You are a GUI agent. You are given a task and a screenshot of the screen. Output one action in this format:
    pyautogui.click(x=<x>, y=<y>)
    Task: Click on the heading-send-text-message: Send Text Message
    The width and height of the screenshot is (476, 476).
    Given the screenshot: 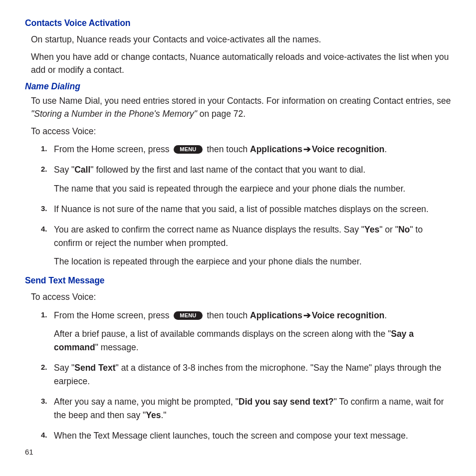 What is the action you would take?
    pyautogui.click(x=239, y=280)
    